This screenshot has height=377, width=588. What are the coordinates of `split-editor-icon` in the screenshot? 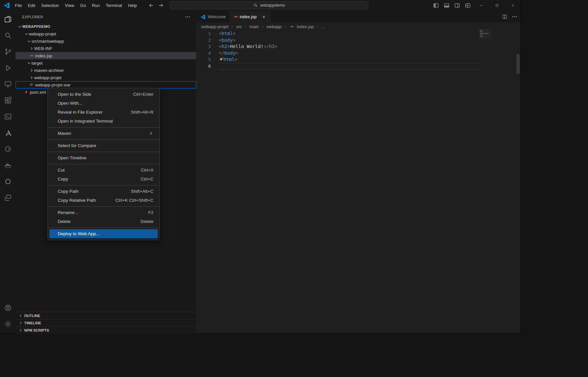 It's located at (504, 17).